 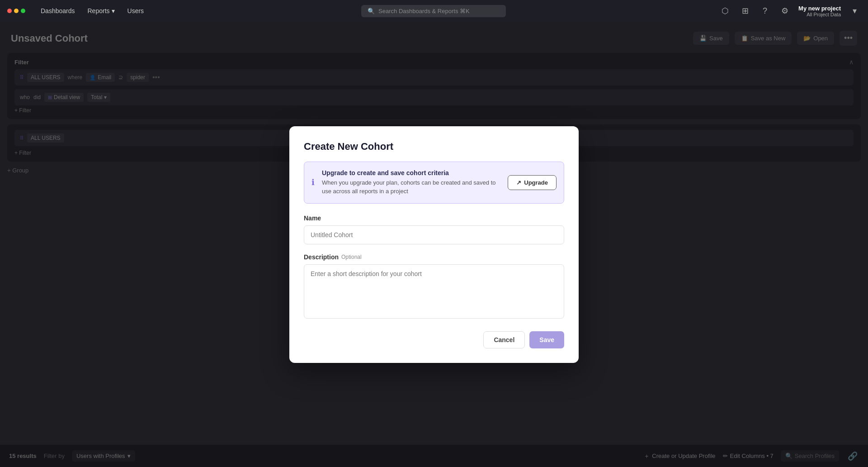 What do you see at coordinates (434, 235) in the screenshot?
I see `cohort-name-input` at bounding box center [434, 235].